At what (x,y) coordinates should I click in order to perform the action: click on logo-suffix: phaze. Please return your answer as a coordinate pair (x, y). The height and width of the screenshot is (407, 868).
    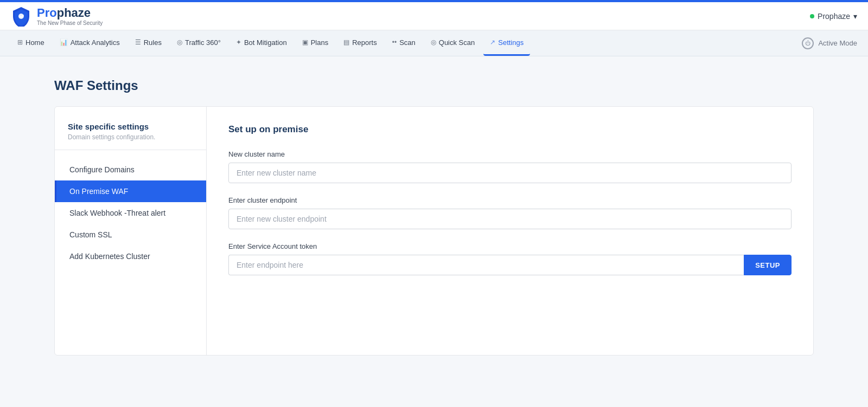
    Looking at the image, I should click on (74, 13).